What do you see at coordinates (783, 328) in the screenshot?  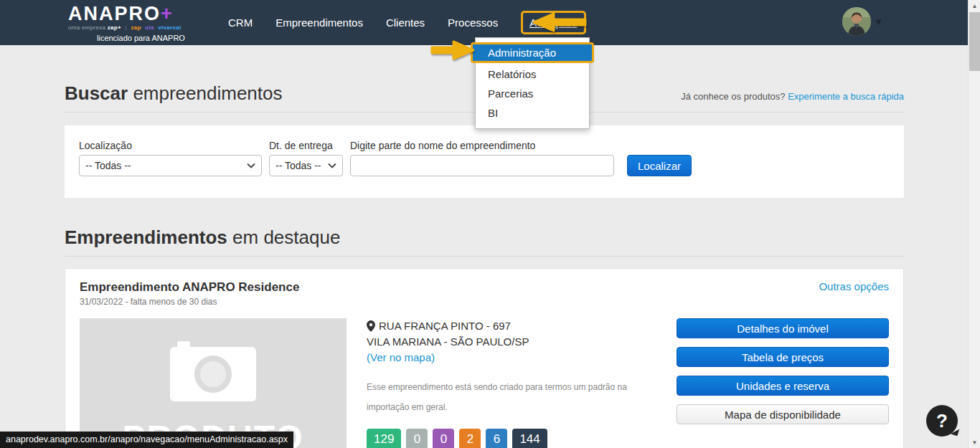 I see `property-details-button: Detalhes do imóvel` at bounding box center [783, 328].